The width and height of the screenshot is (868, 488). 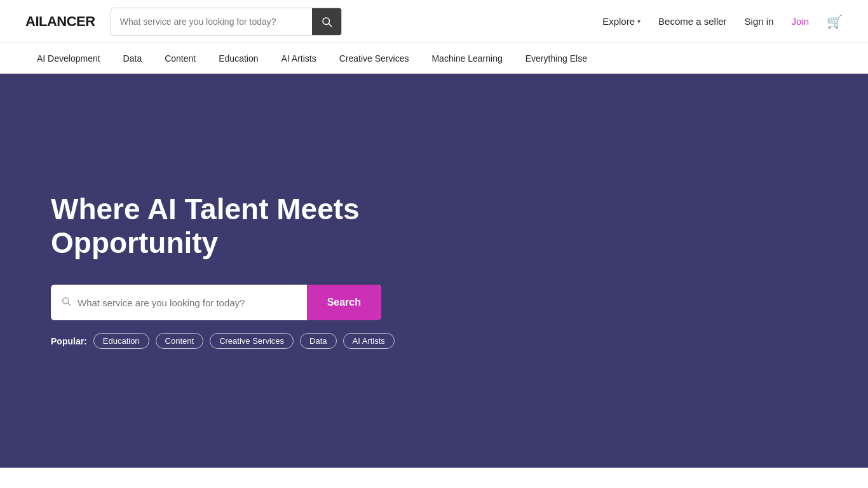 I want to click on nav-item-ai-artists: AI Artists, so click(x=299, y=58).